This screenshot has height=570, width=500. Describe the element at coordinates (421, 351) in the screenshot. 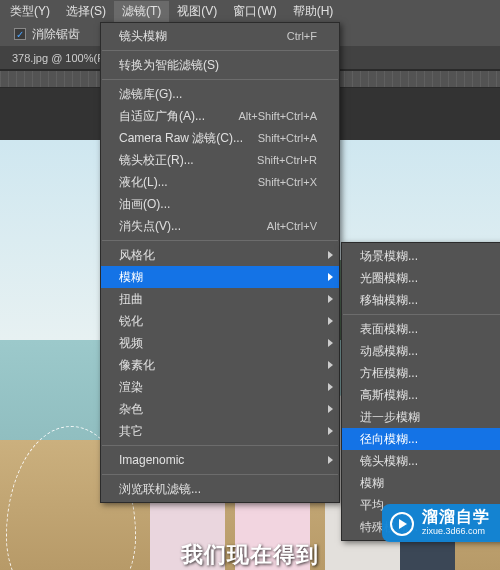

I see `submenu-item-motion-blur: 动感模糊...` at that location.